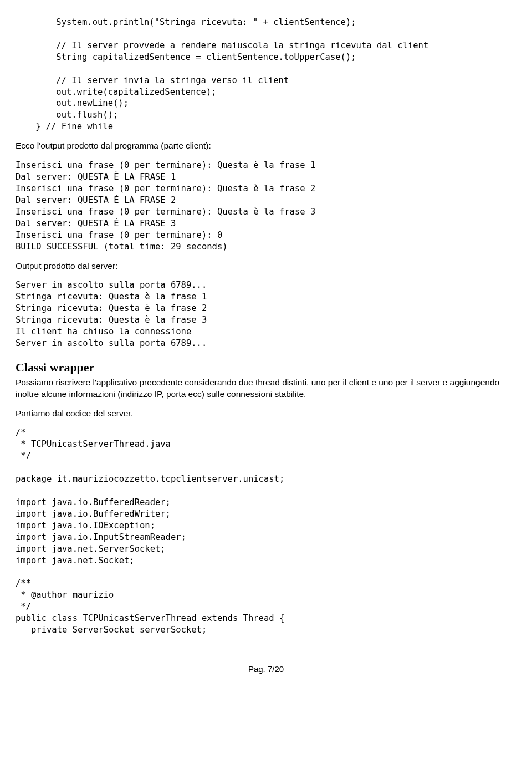 The width and height of the screenshot is (532, 759). I want to click on code-block-server-loop: System.out.println("Stringa ricevuta: " …, so click(276, 74).